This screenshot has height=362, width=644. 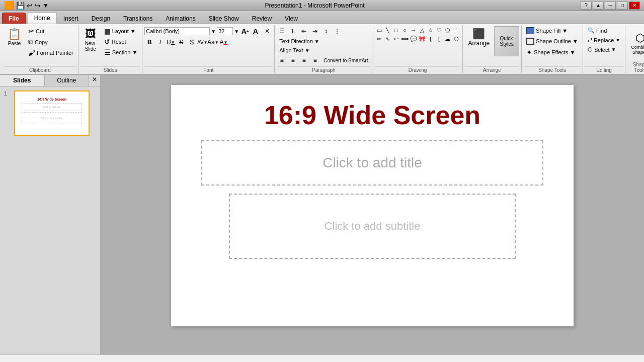 I want to click on shape-dbl-arrow: ⟺, so click(x=405, y=39).